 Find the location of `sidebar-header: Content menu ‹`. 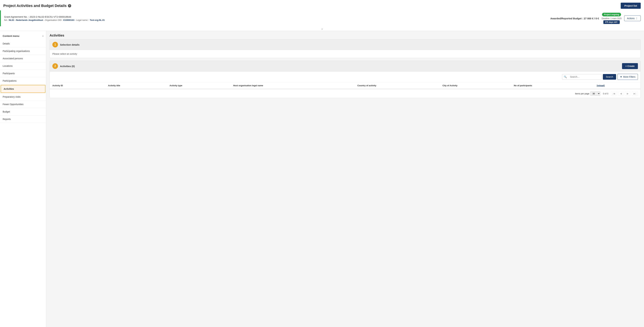

sidebar-header: Content menu ‹ is located at coordinates (23, 36).